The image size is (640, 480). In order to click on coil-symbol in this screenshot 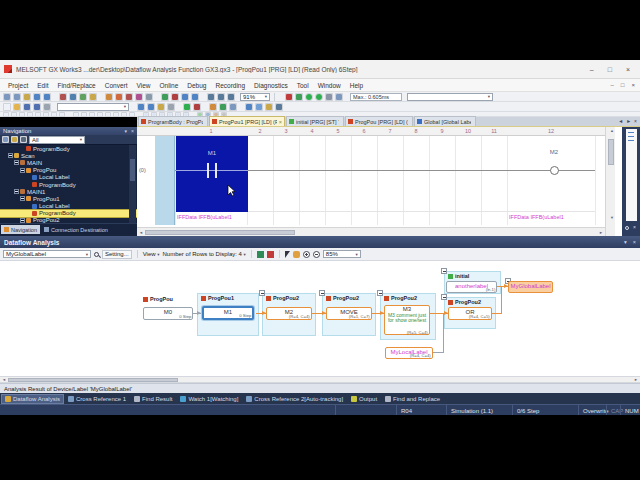, I will do `click(554, 170)`.